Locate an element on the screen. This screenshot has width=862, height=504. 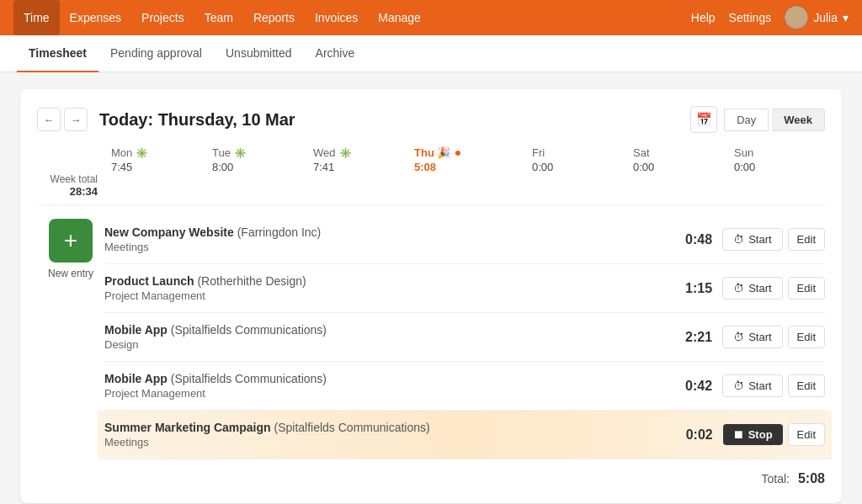
user-menu: Julia ▾ is located at coordinates (817, 18).